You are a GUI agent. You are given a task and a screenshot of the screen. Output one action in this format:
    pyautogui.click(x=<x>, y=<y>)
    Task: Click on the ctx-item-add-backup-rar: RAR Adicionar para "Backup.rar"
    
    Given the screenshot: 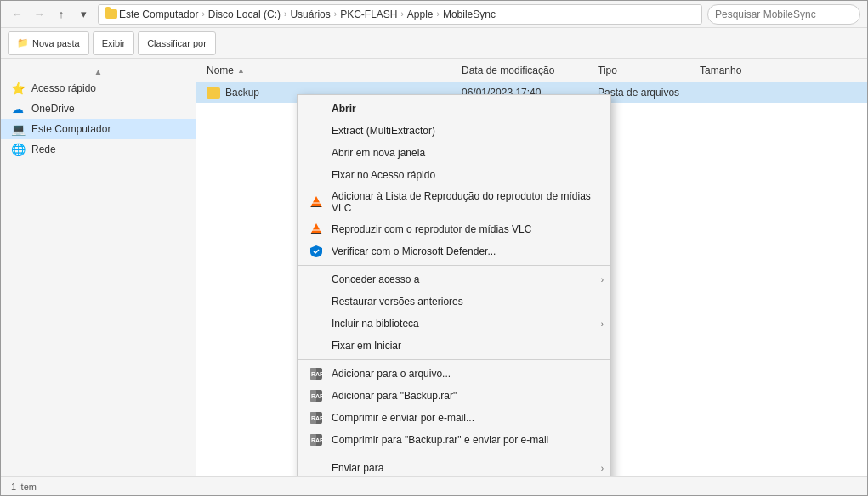 What is the action you would take?
    pyautogui.click(x=454, y=396)
    